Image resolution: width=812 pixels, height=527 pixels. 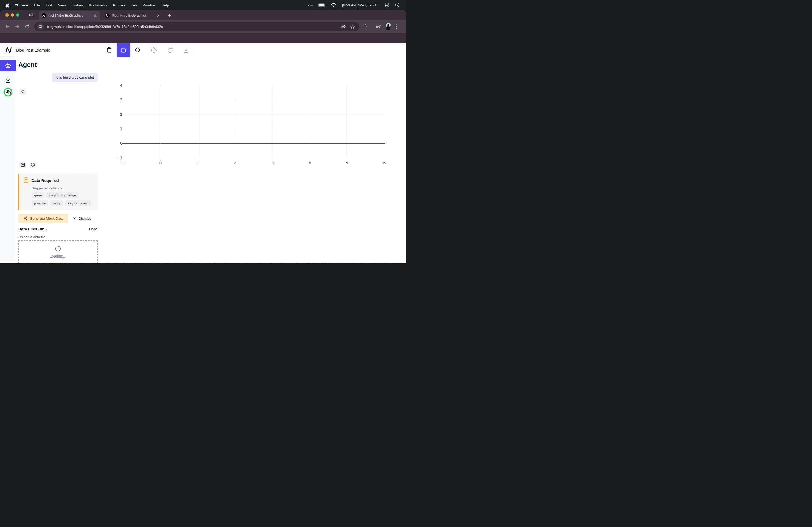 I want to click on x-zero-line, so click(x=161, y=123).